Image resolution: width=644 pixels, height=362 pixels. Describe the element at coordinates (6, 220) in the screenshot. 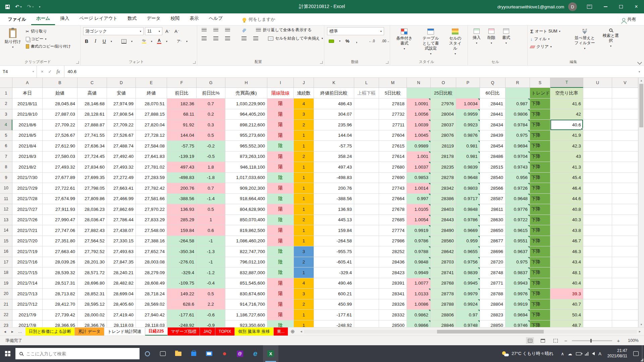

I see `row-header-13: 13` at that location.